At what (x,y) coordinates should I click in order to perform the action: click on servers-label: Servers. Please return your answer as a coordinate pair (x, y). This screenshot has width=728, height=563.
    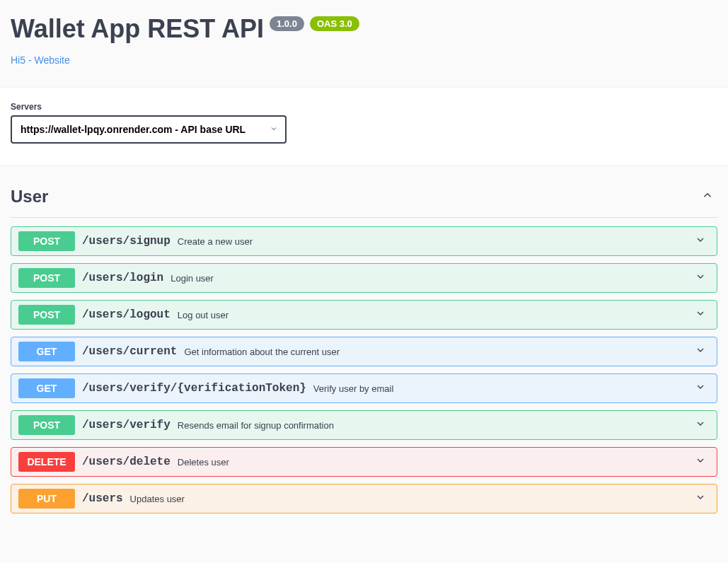
    Looking at the image, I should click on (364, 107).